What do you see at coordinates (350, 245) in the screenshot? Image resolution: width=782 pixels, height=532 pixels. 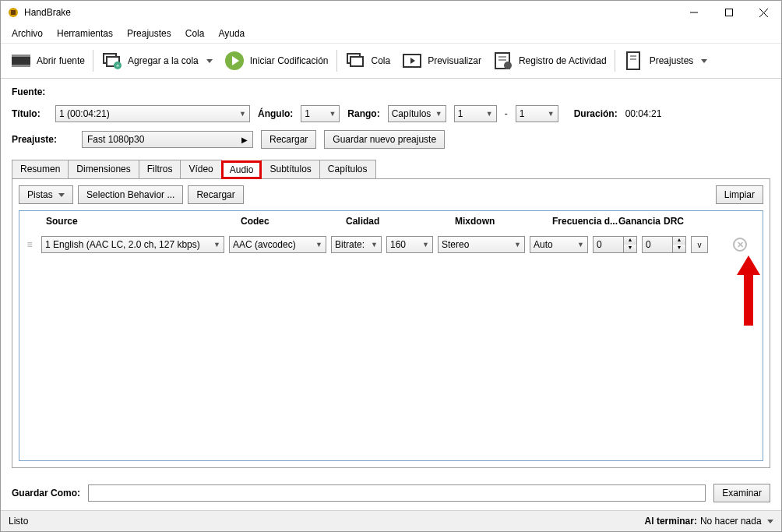 I see `track-quality-mode-value: Bitrate:` at bounding box center [350, 245].